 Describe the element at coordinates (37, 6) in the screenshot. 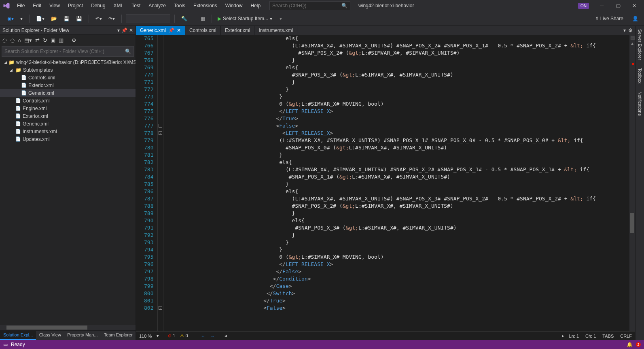

I see `menu-edit: Edit` at that location.